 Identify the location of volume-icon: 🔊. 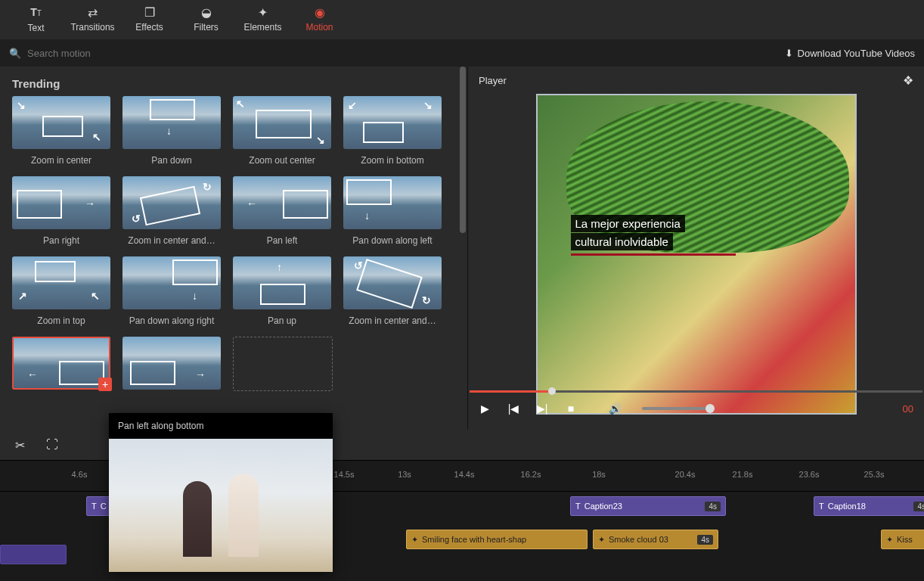
(615, 409).